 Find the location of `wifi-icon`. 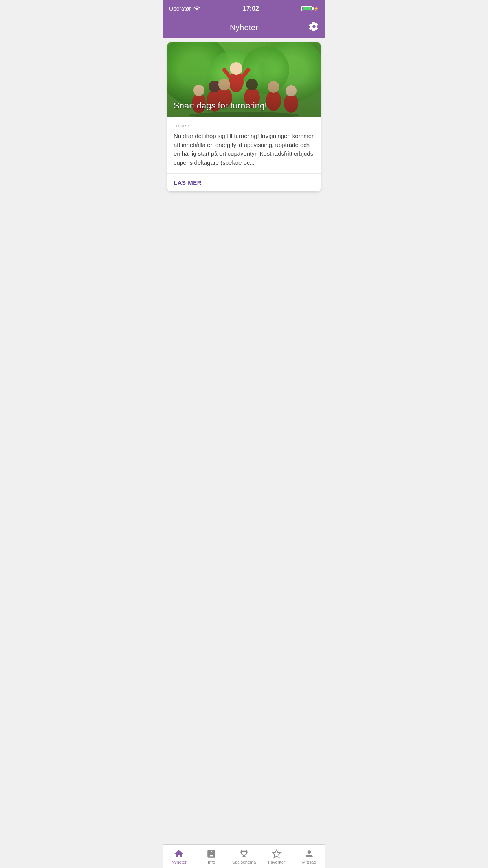

wifi-icon is located at coordinates (197, 9).